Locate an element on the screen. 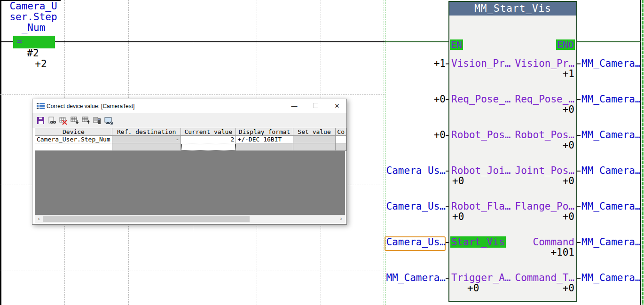  function-block-title: MM_Start_Vis is located at coordinates (513, 8).